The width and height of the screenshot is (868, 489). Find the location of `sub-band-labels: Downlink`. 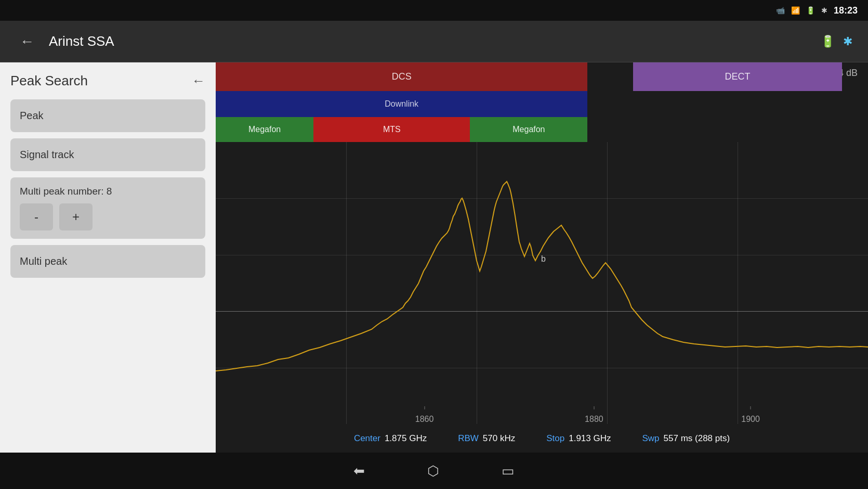

sub-band-labels: Downlink is located at coordinates (542, 104).